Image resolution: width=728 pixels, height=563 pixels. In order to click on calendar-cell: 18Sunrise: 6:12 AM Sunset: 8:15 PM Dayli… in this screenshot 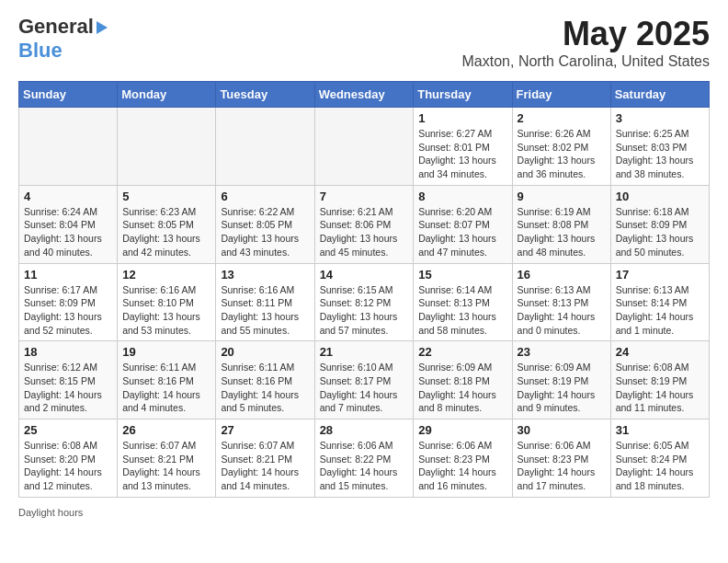, I will do `click(68, 381)`.